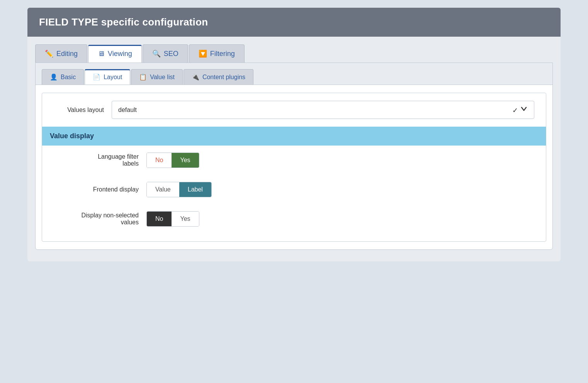 The height and width of the screenshot is (383, 588). What do you see at coordinates (163, 190) in the screenshot?
I see `frontend-display-value-button: Value` at bounding box center [163, 190].